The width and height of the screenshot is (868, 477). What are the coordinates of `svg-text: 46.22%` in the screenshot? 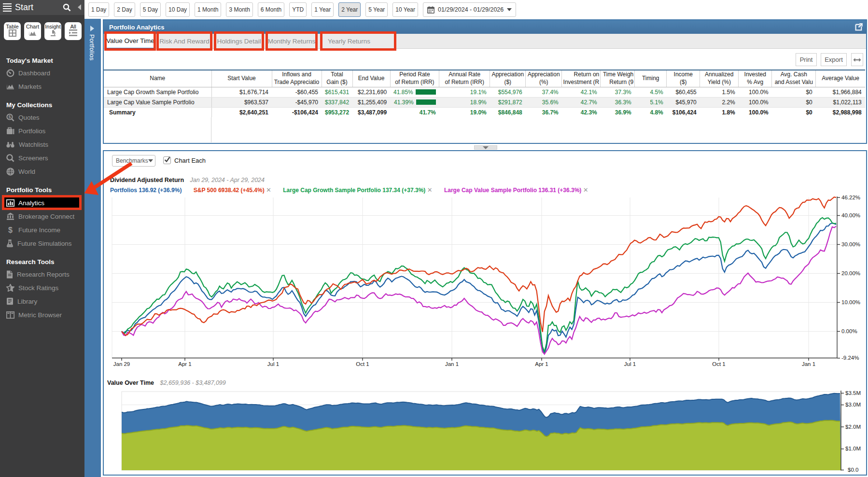 It's located at (851, 197).